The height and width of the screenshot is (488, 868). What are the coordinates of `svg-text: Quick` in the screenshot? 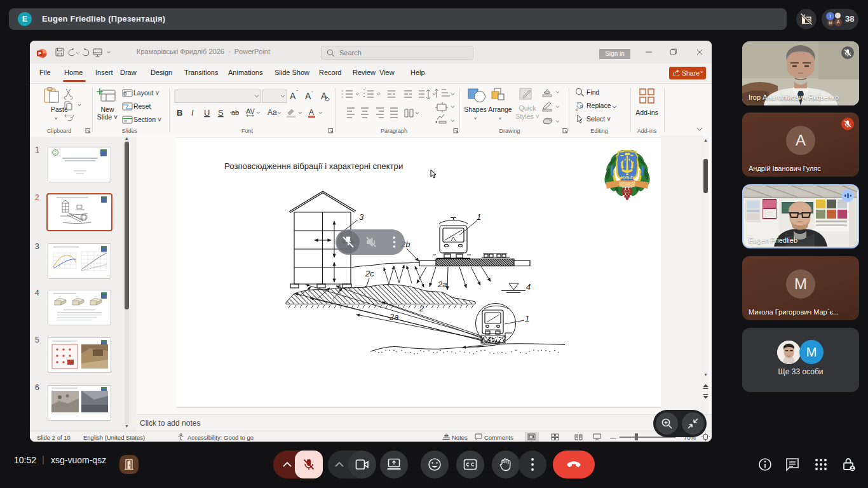 It's located at (528, 108).